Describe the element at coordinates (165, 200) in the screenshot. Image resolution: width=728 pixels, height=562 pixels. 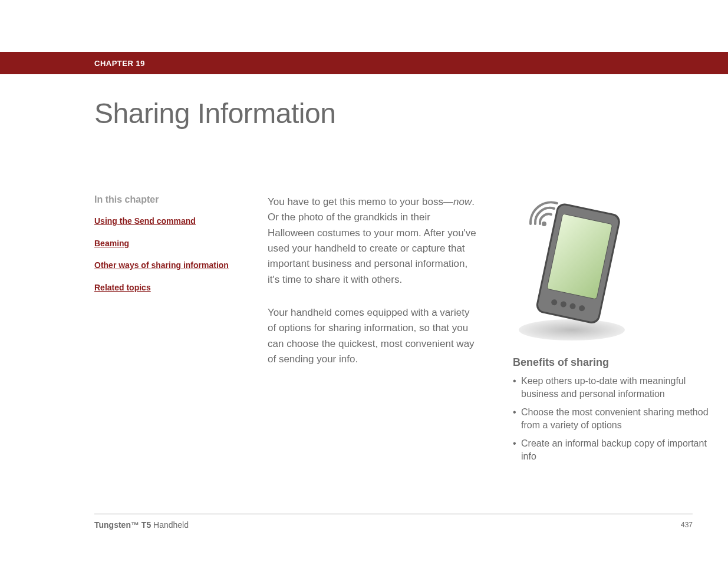
I see `sidebar-heading: In this chapter` at that location.